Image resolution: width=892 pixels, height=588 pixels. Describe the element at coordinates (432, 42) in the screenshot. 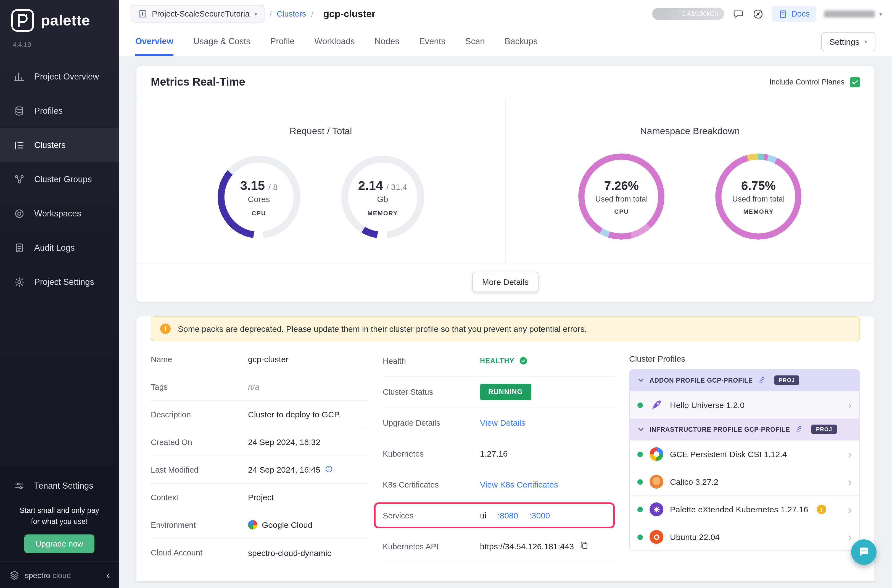

I see `tab-events: Events` at that location.